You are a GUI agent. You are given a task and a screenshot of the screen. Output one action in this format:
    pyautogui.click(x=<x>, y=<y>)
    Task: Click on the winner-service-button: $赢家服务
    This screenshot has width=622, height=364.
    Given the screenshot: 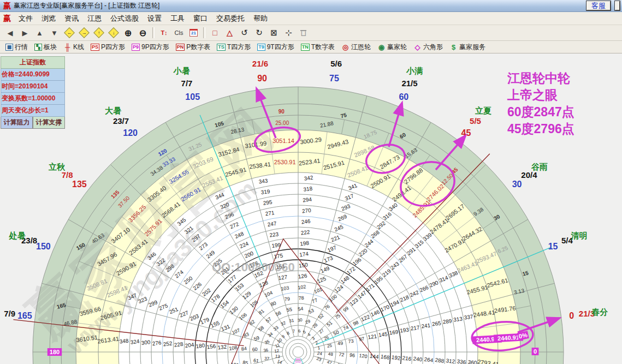 What is the action you would take?
    pyautogui.click(x=467, y=47)
    